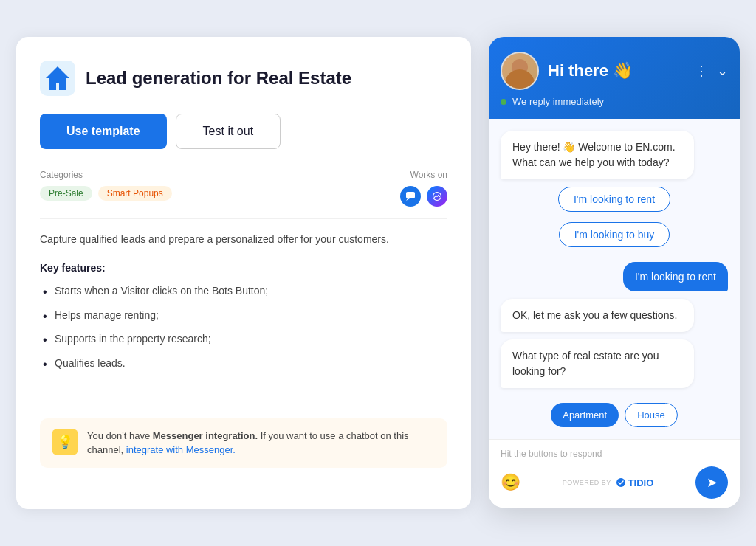 Image resolution: width=756 pixels, height=546 pixels. I want to click on powered-by-label: POWERED BY, so click(587, 483).